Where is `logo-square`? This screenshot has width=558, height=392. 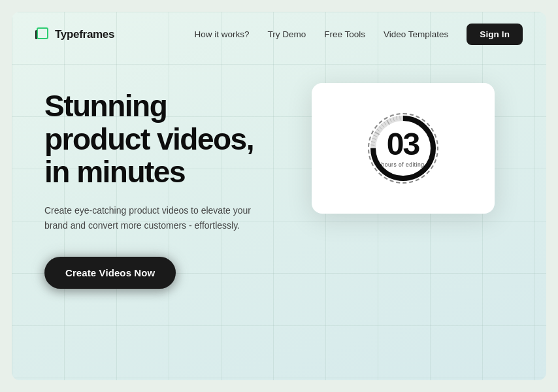 logo-square is located at coordinates (42, 33).